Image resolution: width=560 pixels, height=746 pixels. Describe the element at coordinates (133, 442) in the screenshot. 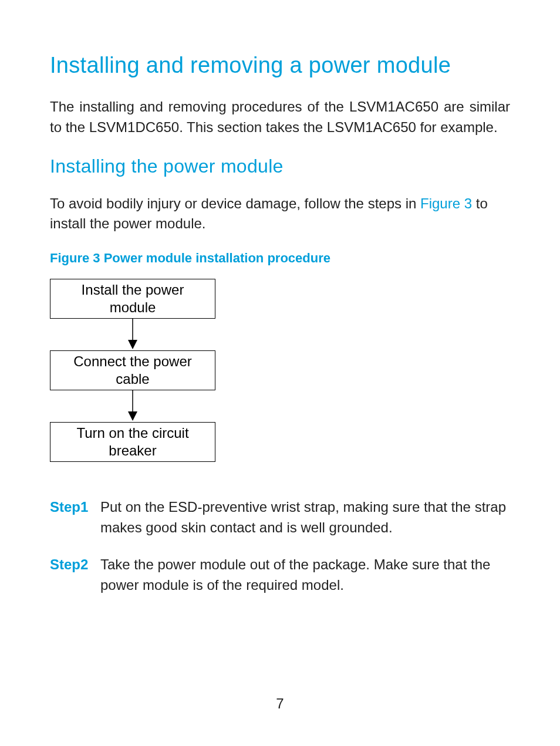

I see `flow-box-turnon: Turn on the circuit breaker` at that location.